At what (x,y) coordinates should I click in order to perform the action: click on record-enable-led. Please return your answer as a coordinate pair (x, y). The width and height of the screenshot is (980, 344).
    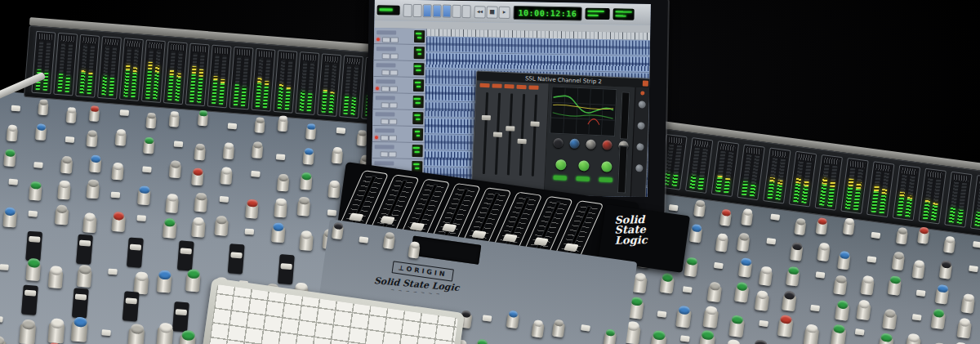
    Looking at the image, I should click on (376, 137).